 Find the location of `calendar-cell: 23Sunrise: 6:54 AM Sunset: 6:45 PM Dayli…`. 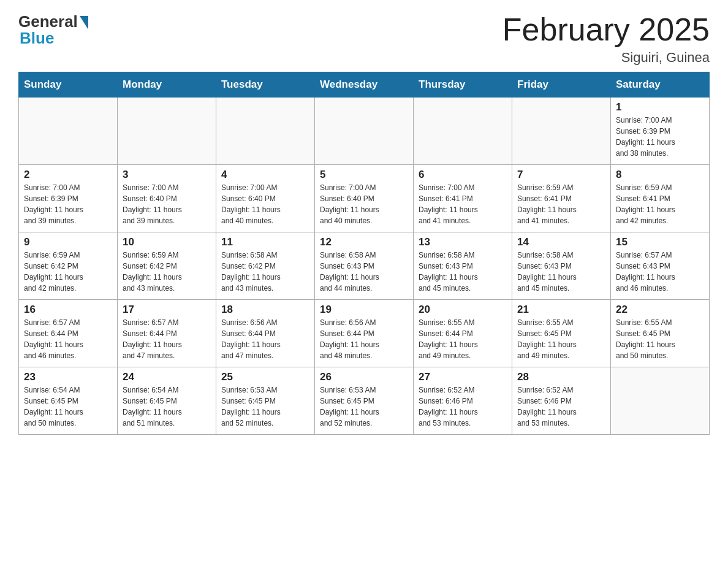

calendar-cell: 23Sunrise: 6:54 AM Sunset: 6:45 PM Dayli… is located at coordinates (69, 401).